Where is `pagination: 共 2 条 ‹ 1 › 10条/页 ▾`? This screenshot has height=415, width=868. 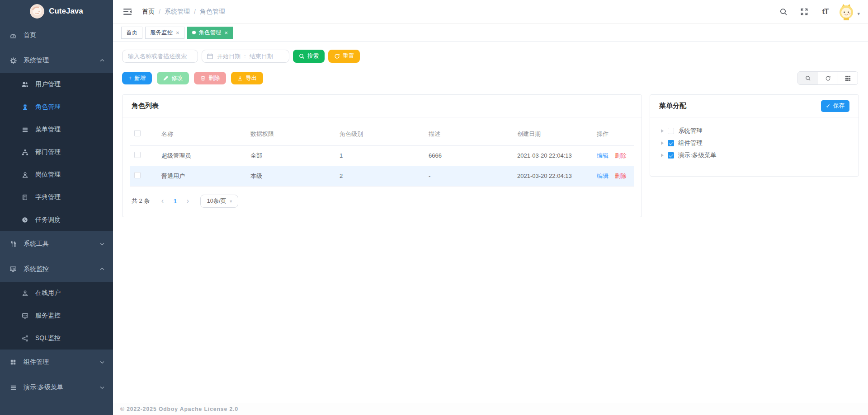 pagination: 共 2 条 ‹ 1 › 10条/页 ▾ is located at coordinates (382, 201).